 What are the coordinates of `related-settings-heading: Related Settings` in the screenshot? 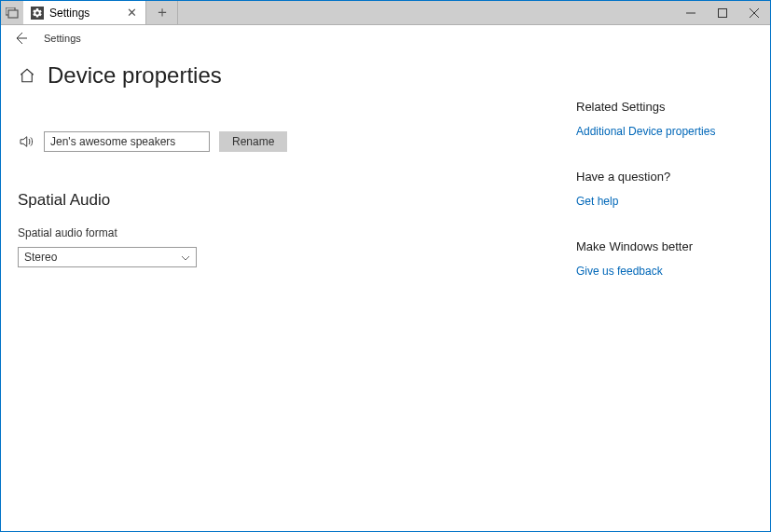 It's located at (665, 106).